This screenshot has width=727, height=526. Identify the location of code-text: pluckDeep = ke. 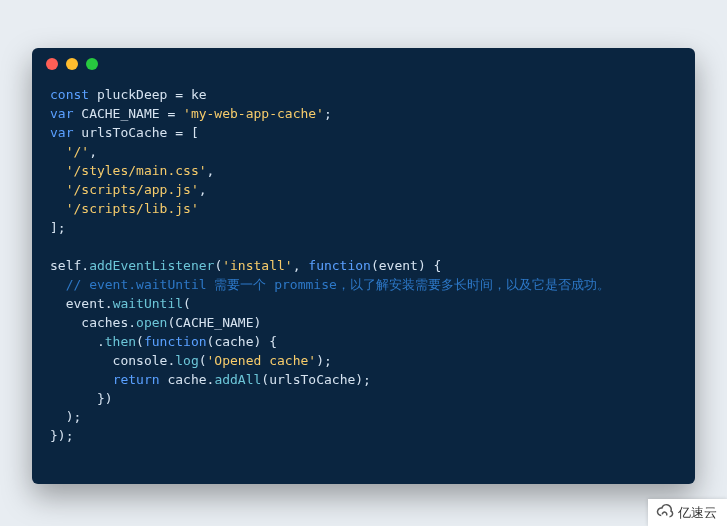
(148, 94).